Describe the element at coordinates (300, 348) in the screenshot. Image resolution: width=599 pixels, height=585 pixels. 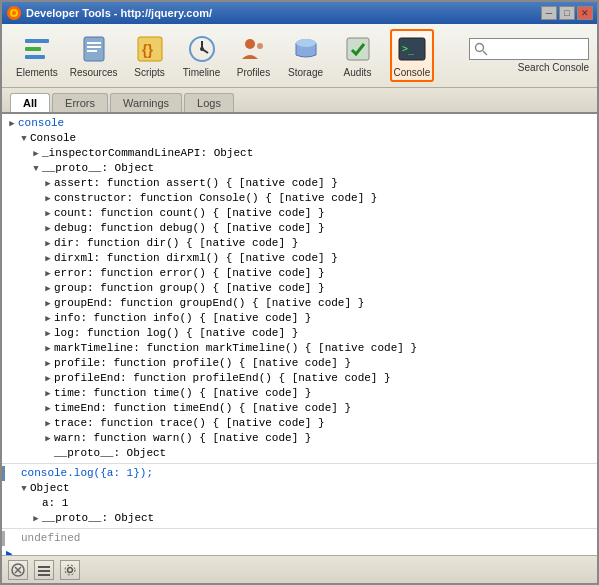
I see `list-item: ▶ markTimeline: function markTimeline() …` at that location.